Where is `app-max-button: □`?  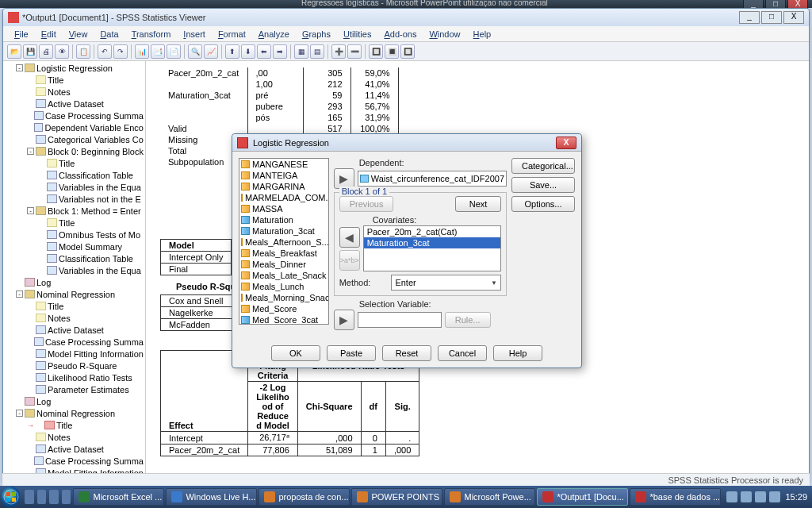 app-max-button: □ is located at coordinates (772, 17).